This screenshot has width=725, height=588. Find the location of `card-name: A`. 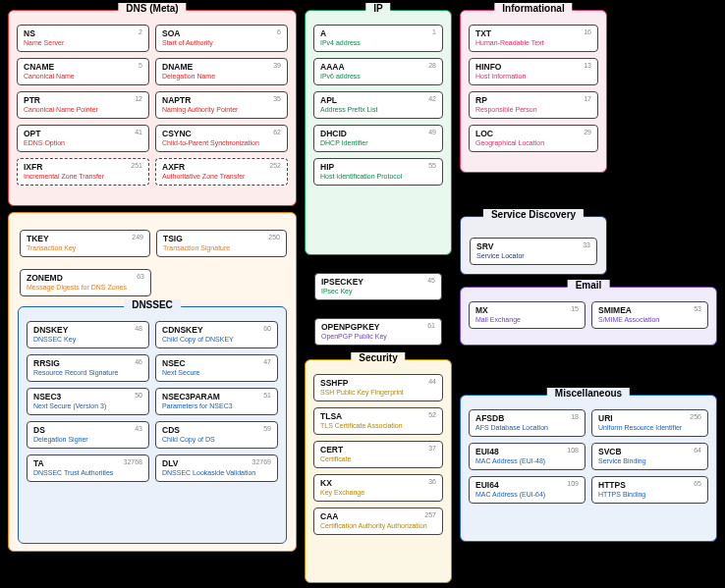

card-name: A is located at coordinates (378, 33).